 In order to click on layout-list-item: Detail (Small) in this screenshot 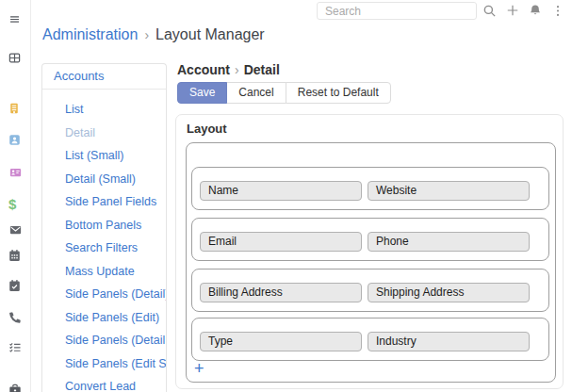, I will do `click(104, 179)`.